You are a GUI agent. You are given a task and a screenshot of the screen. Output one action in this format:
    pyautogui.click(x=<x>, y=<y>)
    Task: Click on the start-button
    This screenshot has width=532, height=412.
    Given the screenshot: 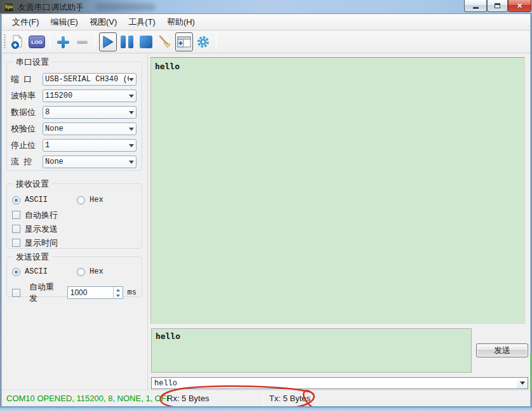 What is the action you would take?
    pyautogui.click(x=108, y=42)
    